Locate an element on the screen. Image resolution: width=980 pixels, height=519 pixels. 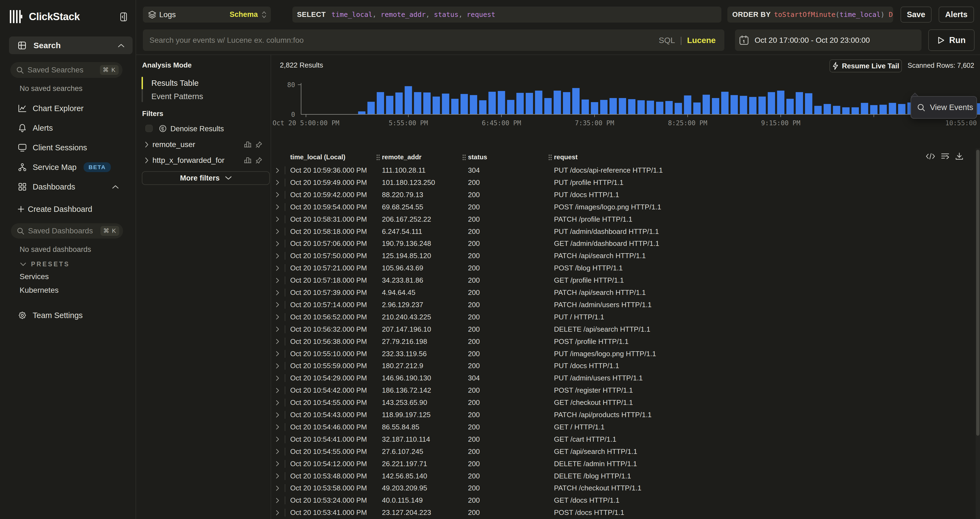
sidebar-item-kubernetes: Kubernetes is located at coordinates (68, 290).